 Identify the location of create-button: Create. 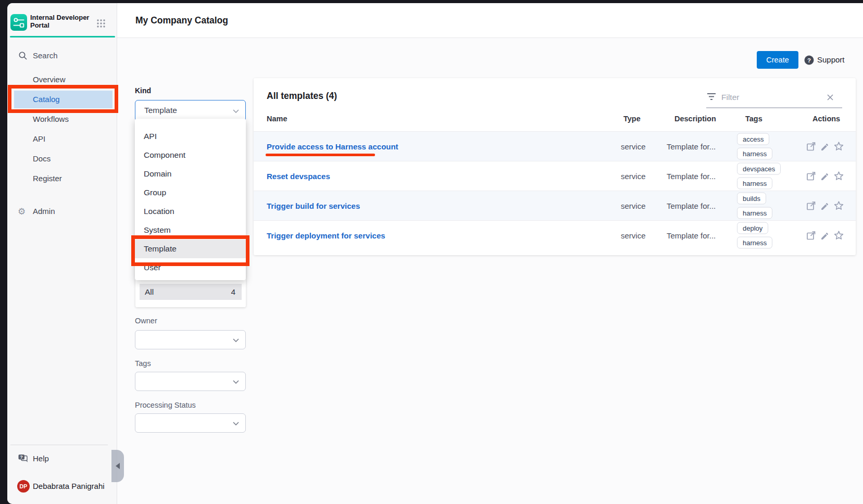
(778, 60).